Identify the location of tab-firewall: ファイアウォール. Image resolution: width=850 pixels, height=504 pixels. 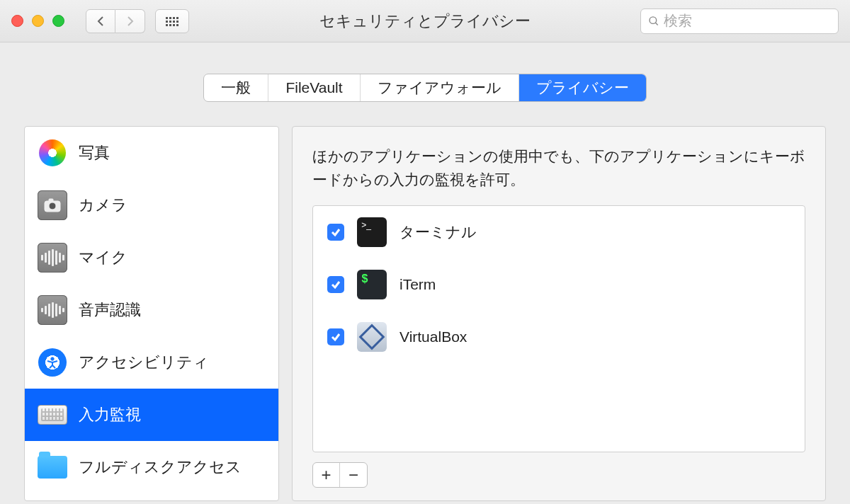
(440, 88).